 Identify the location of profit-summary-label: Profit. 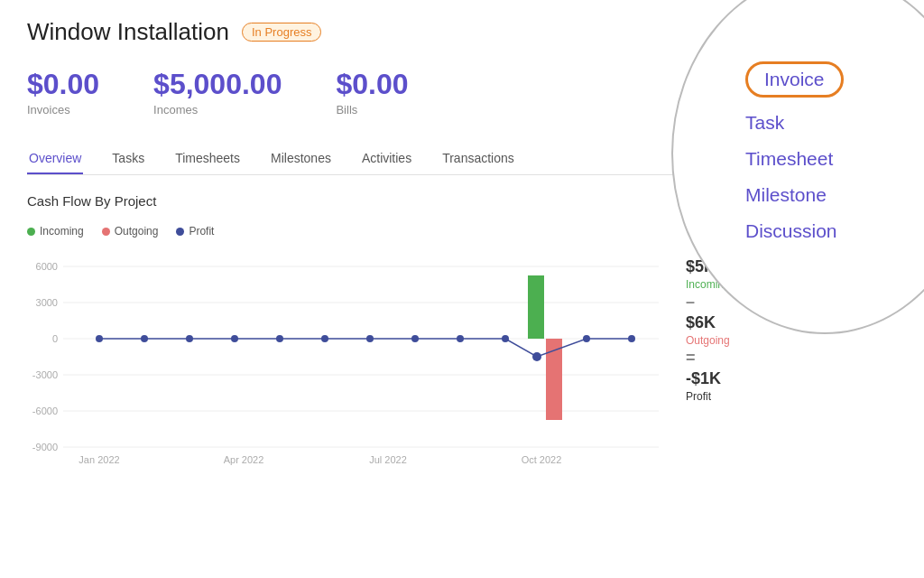
(707, 396).